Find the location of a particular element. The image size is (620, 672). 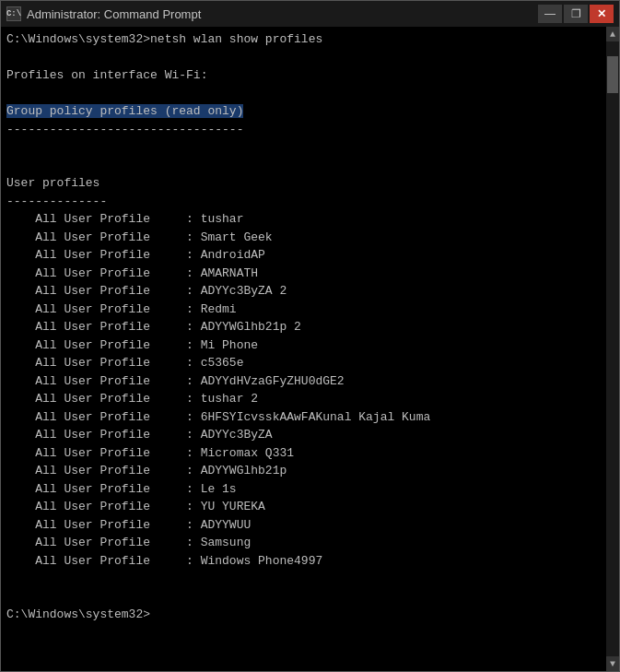

scroll-up-arrow: ▲ is located at coordinates (613, 34).